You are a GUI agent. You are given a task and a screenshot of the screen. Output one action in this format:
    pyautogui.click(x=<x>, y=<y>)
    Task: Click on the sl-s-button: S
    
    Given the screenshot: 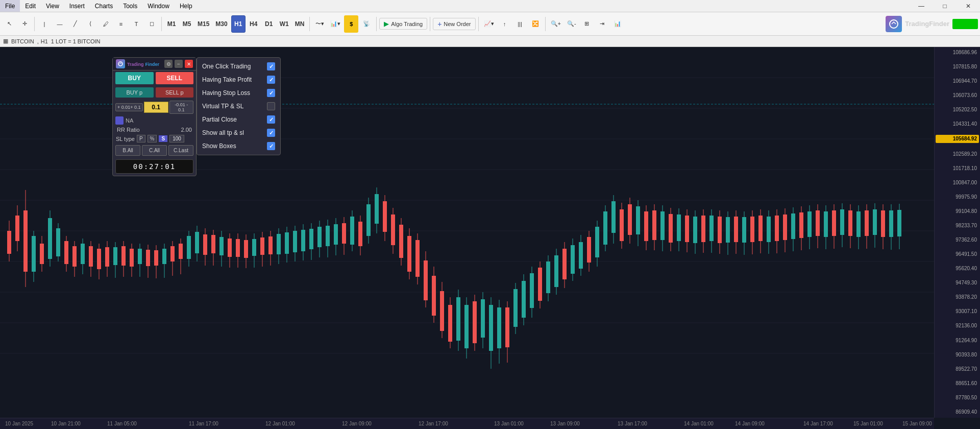 What is the action you would take?
    pyautogui.click(x=163, y=139)
    